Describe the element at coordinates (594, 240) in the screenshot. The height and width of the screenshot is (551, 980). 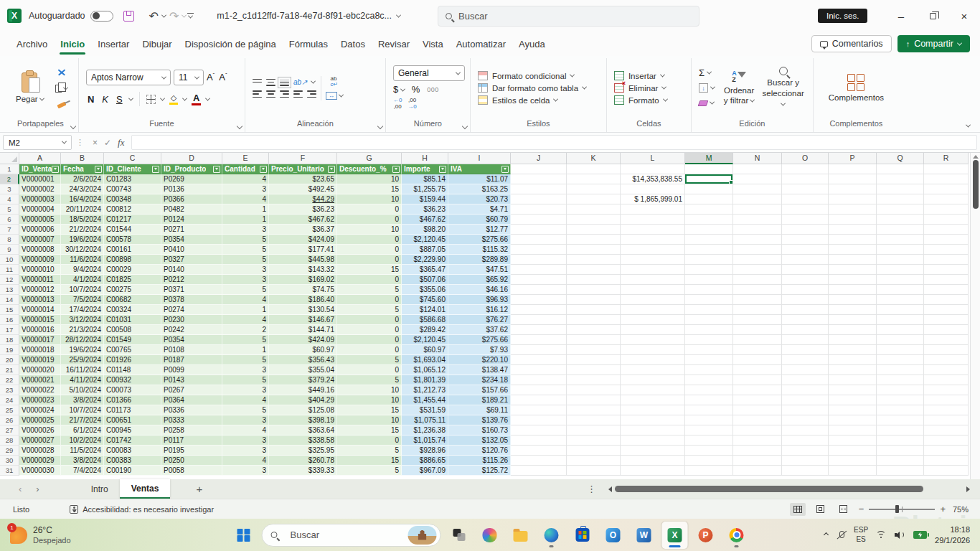
I see `cell-K8` at that location.